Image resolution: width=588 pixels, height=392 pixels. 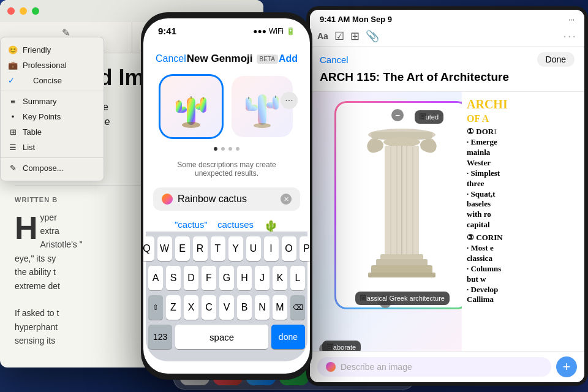 What do you see at coordinates (200, 249) in the screenshot?
I see `key-r: R` at bounding box center [200, 249].